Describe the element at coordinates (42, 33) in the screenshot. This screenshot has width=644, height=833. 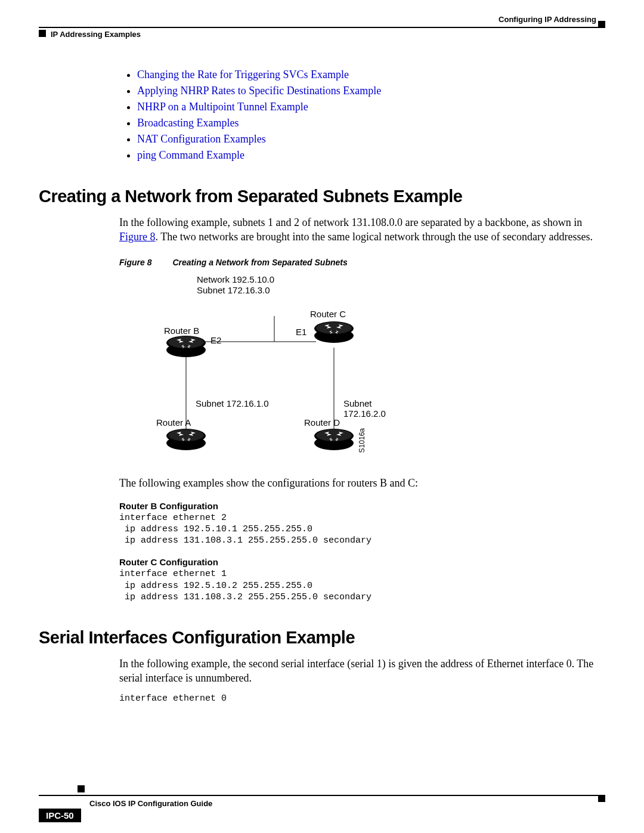
I see `header-marker-left` at that location.